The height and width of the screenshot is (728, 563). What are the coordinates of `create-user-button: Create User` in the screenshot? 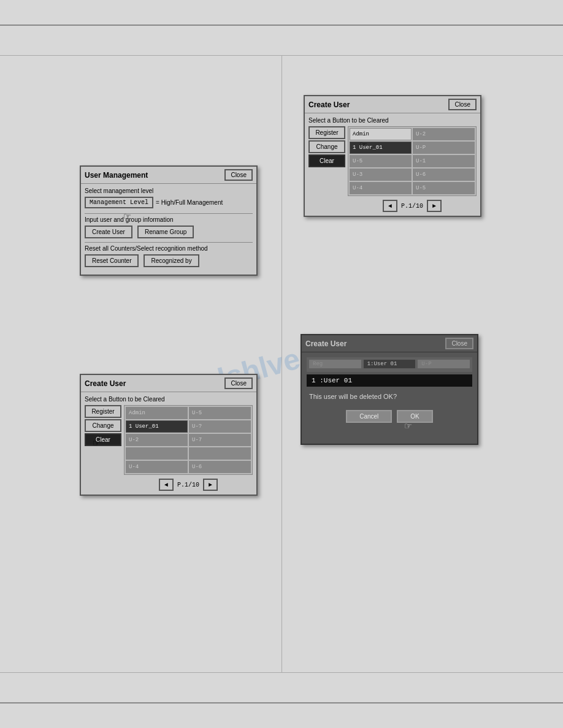 It's located at (109, 232).